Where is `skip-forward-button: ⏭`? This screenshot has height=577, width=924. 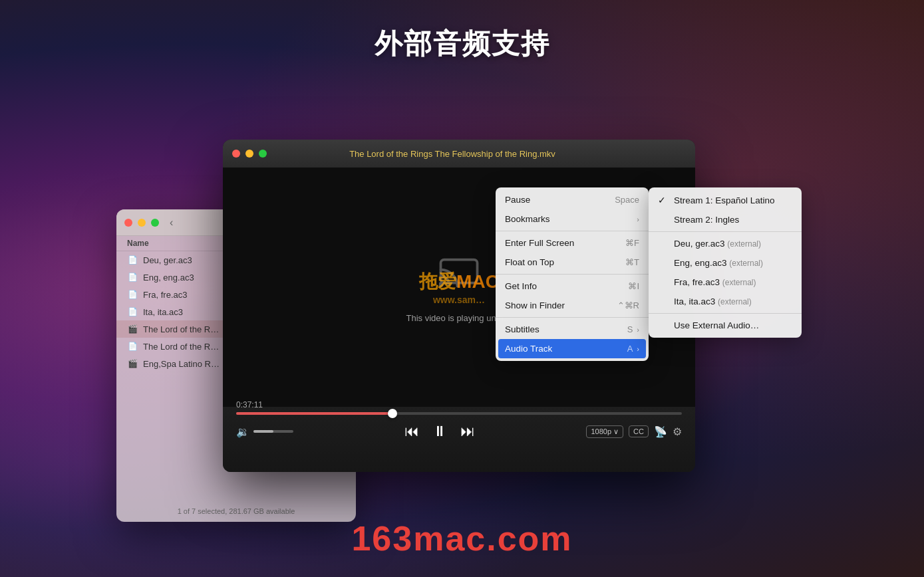 skip-forward-button: ⏭ is located at coordinates (468, 431).